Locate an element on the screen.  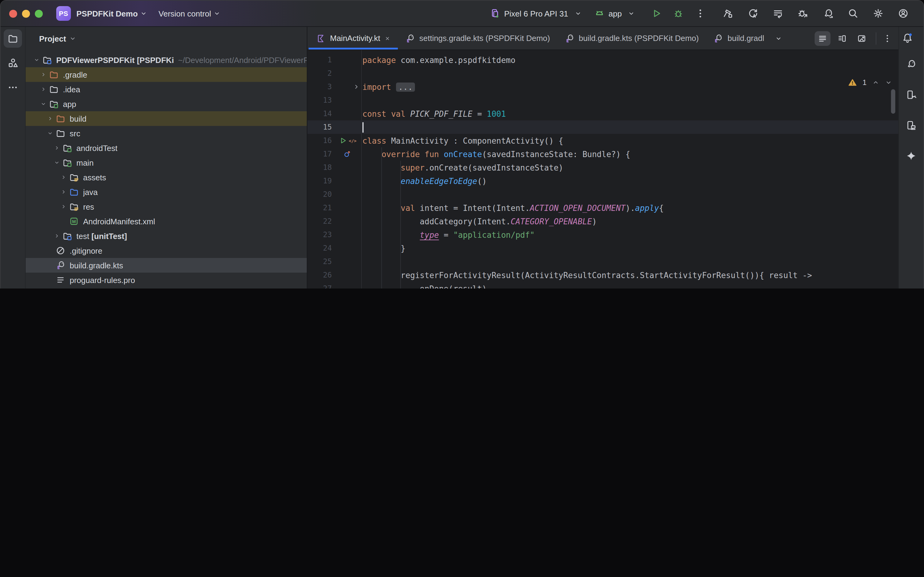
code-line-24: 24 } is located at coordinates (603, 248).